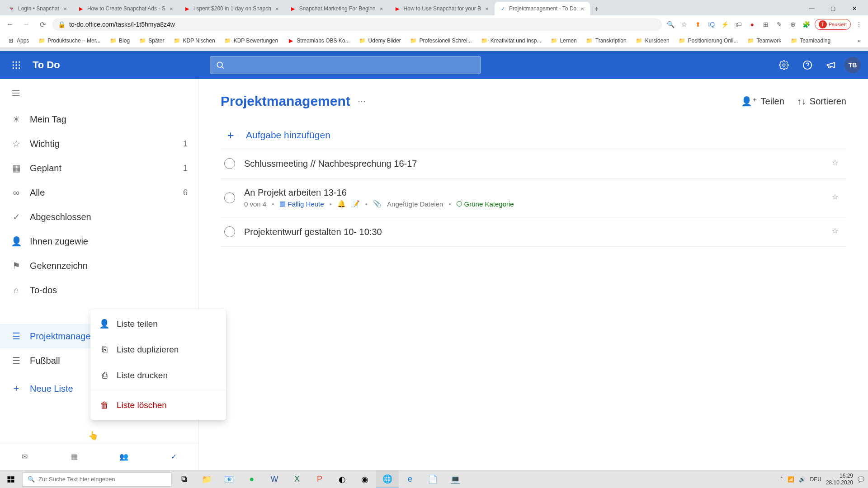  Describe the element at coordinates (229, 479) in the screenshot. I see `mail-button: 📧` at that location.